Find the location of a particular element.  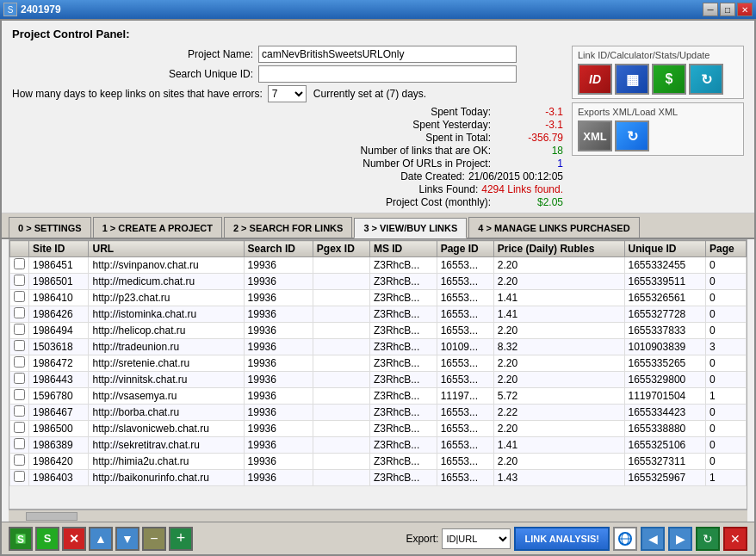

tabs-bar: 0 > SETTINGS 1 > CREATE A PROJECT 2 > SE… is located at coordinates (378, 226).